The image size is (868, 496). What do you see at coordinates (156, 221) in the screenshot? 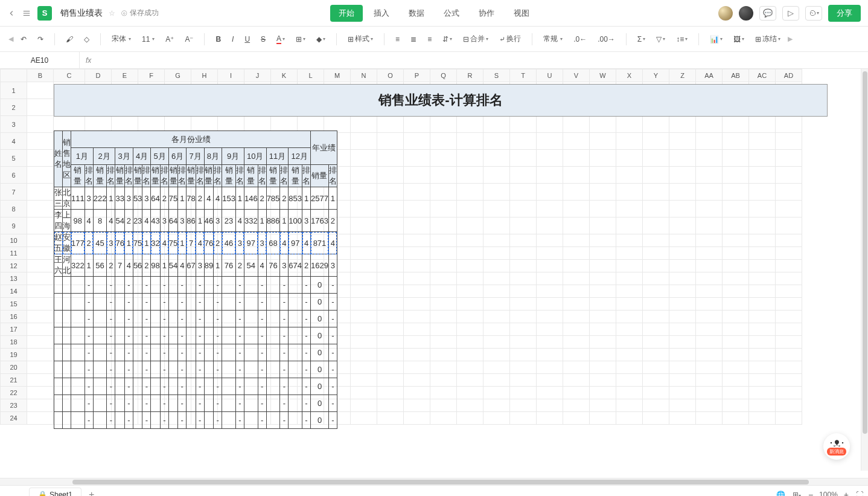
I see `cell-sales: 43` at bounding box center [156, 221].